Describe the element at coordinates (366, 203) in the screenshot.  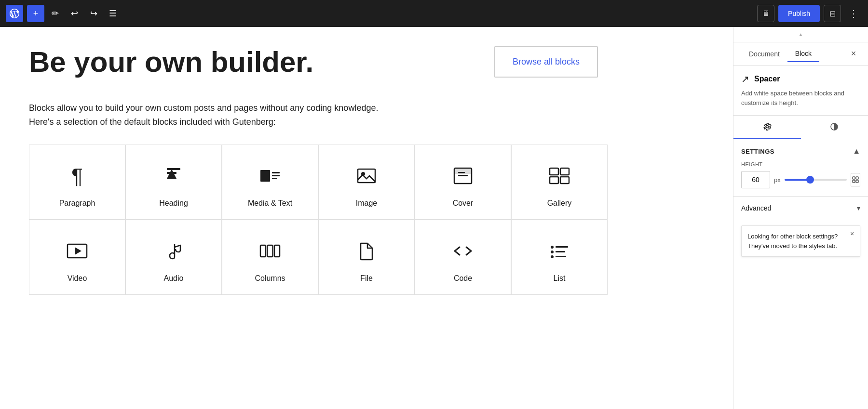
I see `block-label-image: Image` at that location.